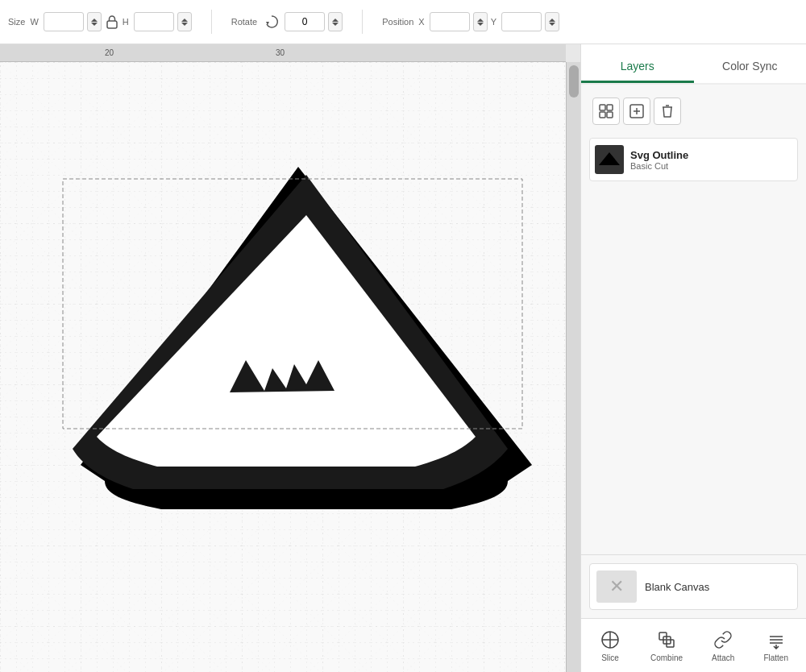 The height and width of the screenshot is (672, 806). What do you see at coordinates (280, 53) in the screenshot?
I see `ruler-mark-30: 30` at bounding box center [280, 53].